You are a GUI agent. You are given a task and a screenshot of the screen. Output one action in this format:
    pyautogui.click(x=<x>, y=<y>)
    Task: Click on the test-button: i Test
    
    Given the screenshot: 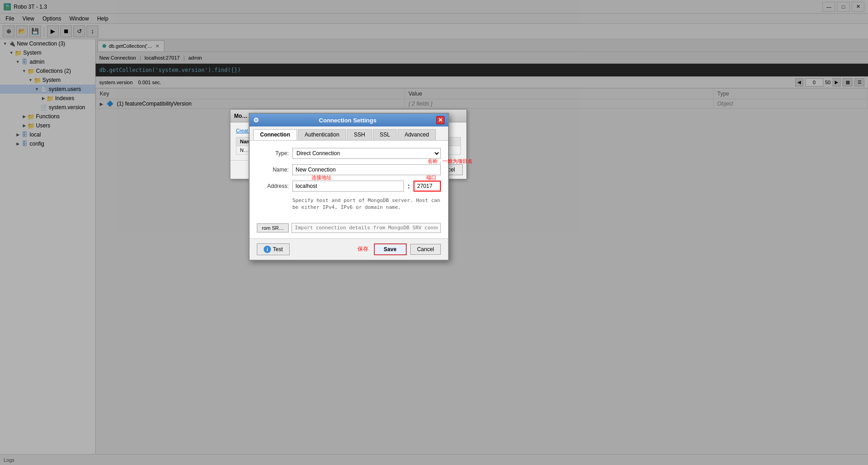 What is the action you would take?
    pyautogui.click(x=273, y=249)
    